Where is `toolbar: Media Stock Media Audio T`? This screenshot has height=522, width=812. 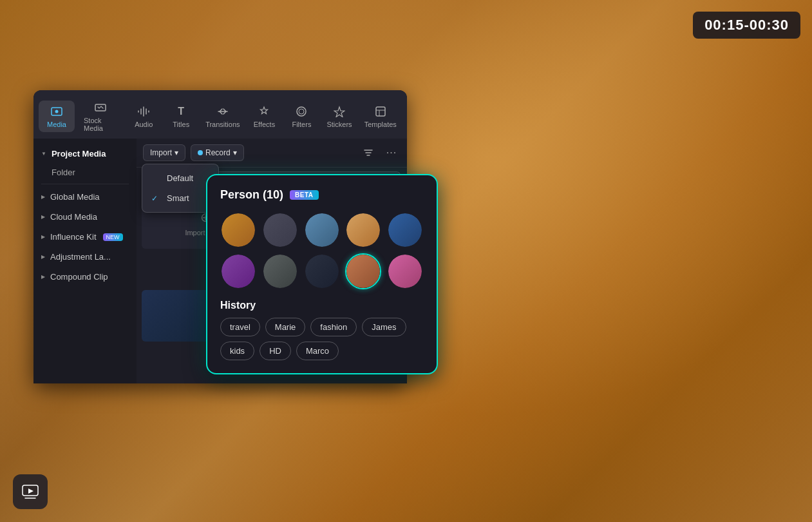 toolbar: Media Stock Media Audio T is located at coordinates (220, 115).